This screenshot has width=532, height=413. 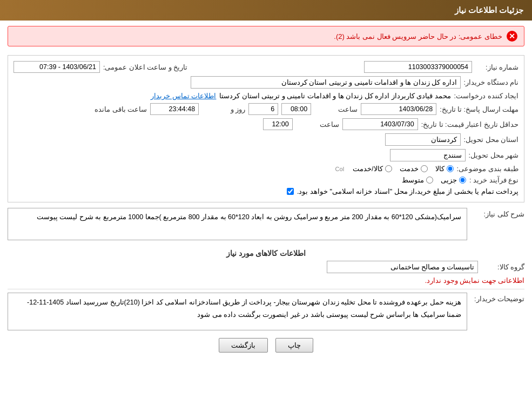 I want to click on ijad-value: محمد قیادی کاربرداز اداره کل زندان ها و …, so click(x=335, y=96).